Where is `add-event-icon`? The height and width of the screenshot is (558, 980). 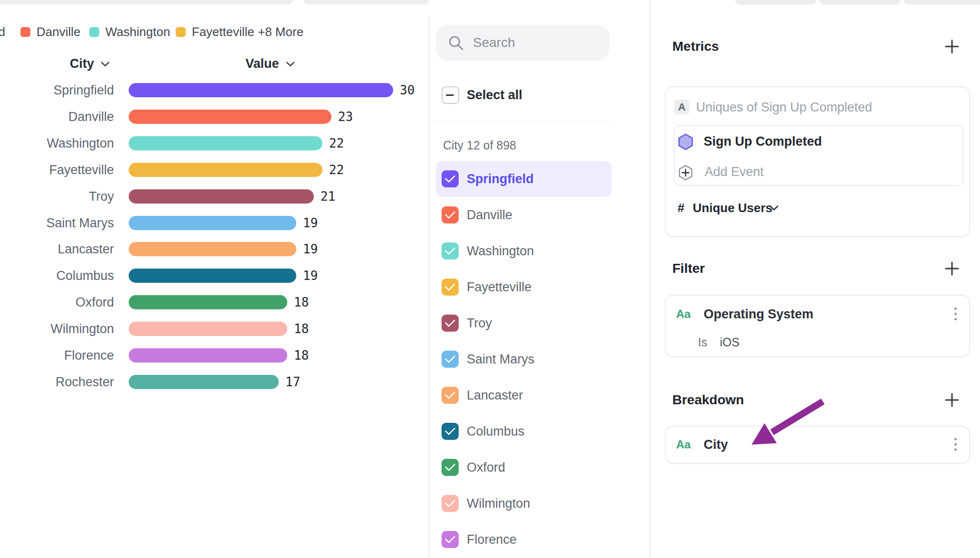 add-event-icon is located at coordinates (686, 173).